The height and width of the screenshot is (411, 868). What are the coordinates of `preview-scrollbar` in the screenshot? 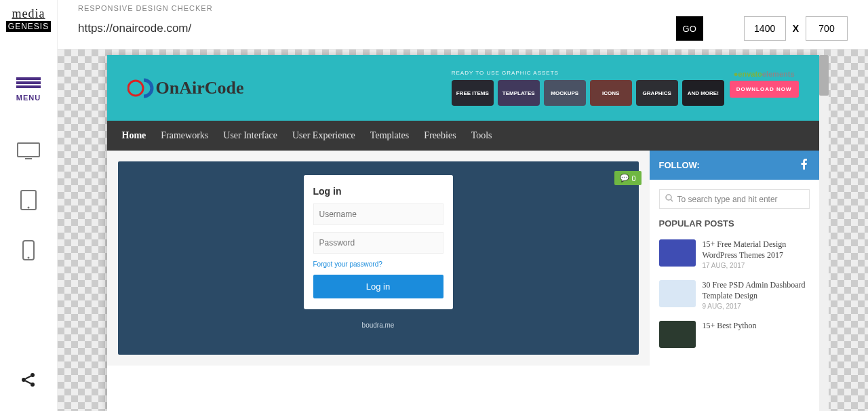 It's located at (824, 233).